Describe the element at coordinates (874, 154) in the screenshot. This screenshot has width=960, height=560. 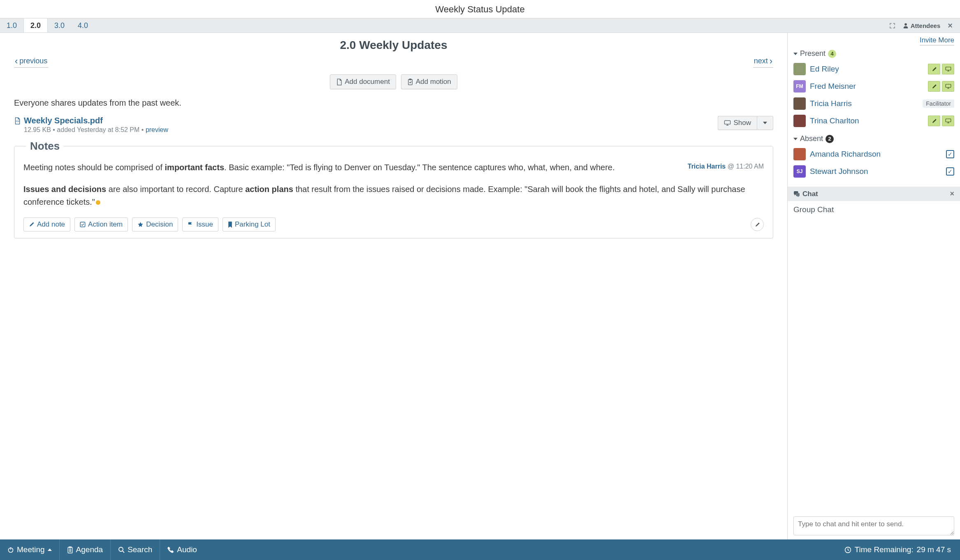
I see `attendee-row: Amanda Richardson✓` at that location.